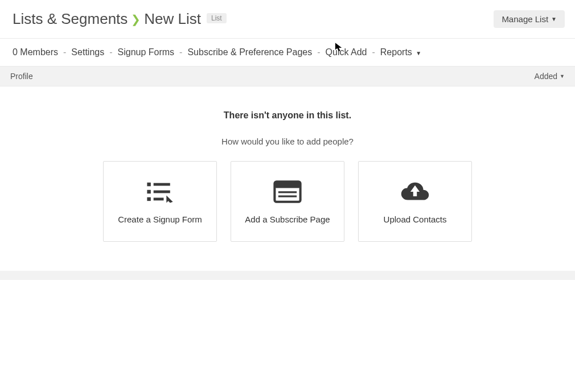 The height and width of the screenshot is (392, 575). Describe the element at coordinates (172, 19) in the screenshot. I see `breadcrumb-current: New List` at that location.